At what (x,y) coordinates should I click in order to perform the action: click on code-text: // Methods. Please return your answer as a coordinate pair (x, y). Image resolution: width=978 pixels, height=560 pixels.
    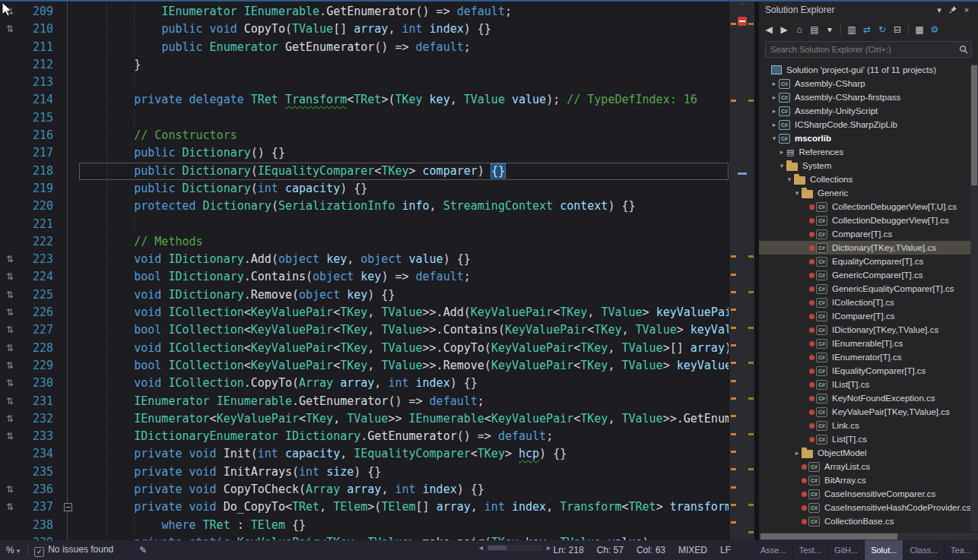
    Looking at the image, I should click on (404, 242).